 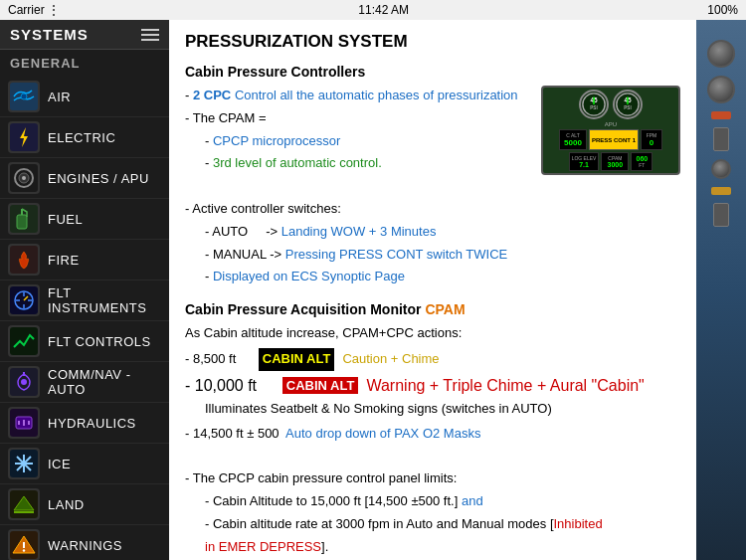 What do you see at coordinates (150, 35) in the screenshot?
I see `hamburger-menu-icon` at bounding box center [150, 35].